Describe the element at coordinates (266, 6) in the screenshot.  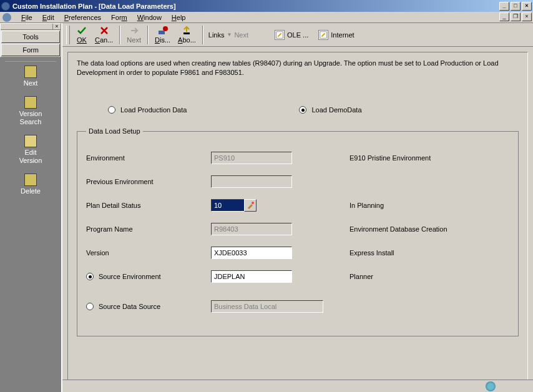
I see `window-titlebar: Custom Installation Plan - [Data Load Pa…` at that location.